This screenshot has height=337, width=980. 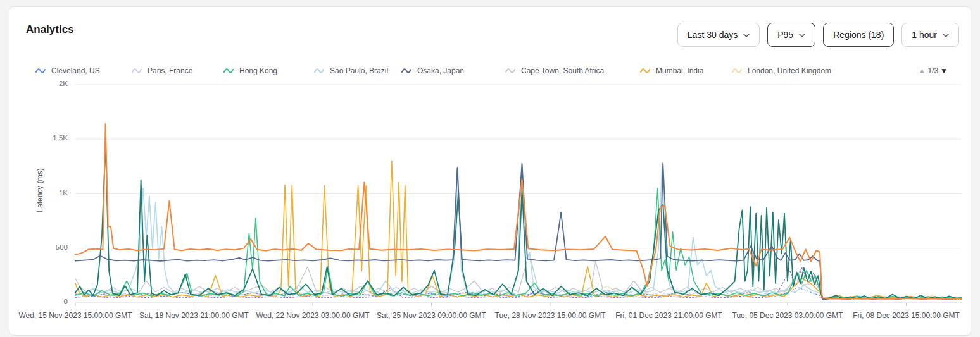 I want to click on legend-item-hong-kong: Hong Kong, so click(x=251, y=71).